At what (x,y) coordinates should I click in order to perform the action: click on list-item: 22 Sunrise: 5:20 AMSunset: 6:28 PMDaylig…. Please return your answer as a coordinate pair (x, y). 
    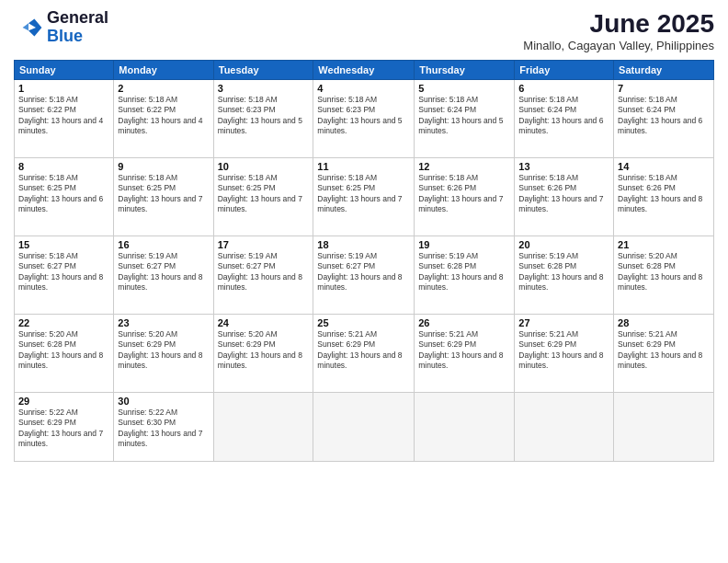
    Looking at the image, I should click on (64, 353).